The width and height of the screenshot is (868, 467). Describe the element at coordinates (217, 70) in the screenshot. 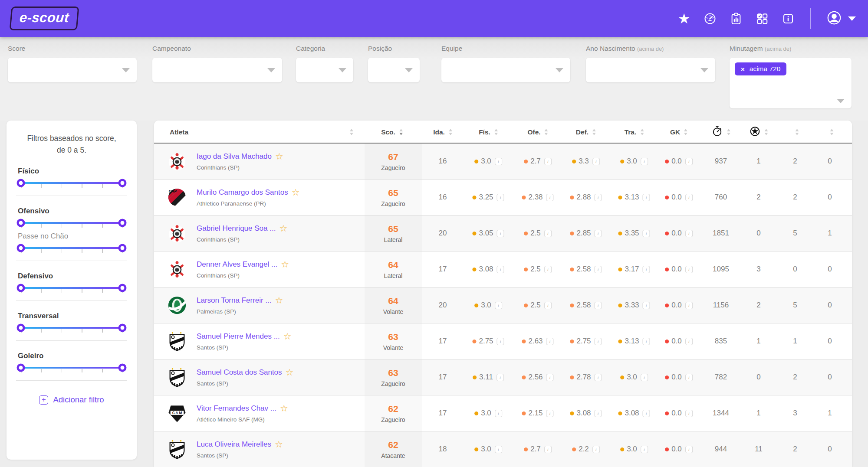

I see `filter-campeonato-dropdown` at that location.